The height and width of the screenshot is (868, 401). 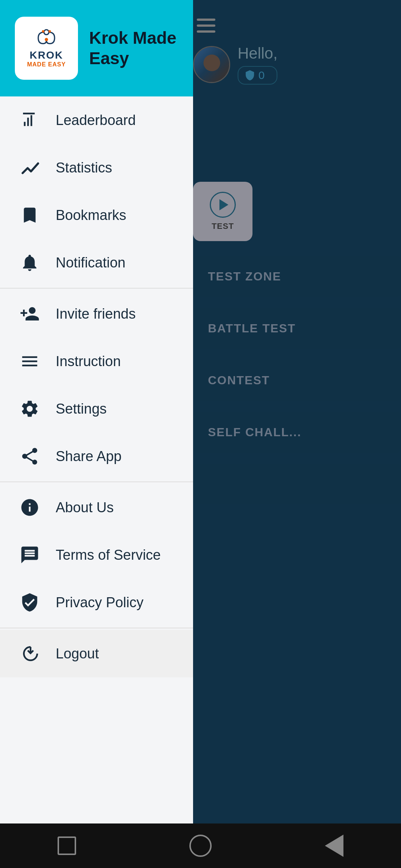 I want to click on share-app-icon, so click(x=30, y=456).